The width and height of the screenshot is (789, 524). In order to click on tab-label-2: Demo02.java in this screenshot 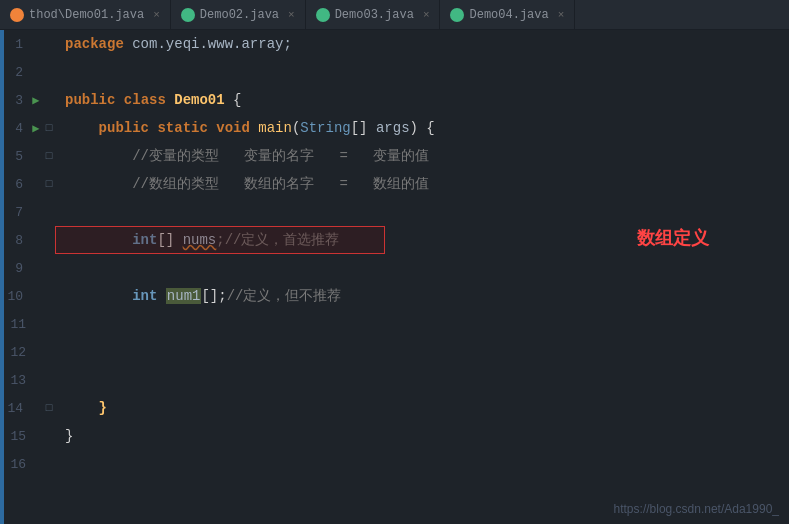, I will do `click(240, 15)`.